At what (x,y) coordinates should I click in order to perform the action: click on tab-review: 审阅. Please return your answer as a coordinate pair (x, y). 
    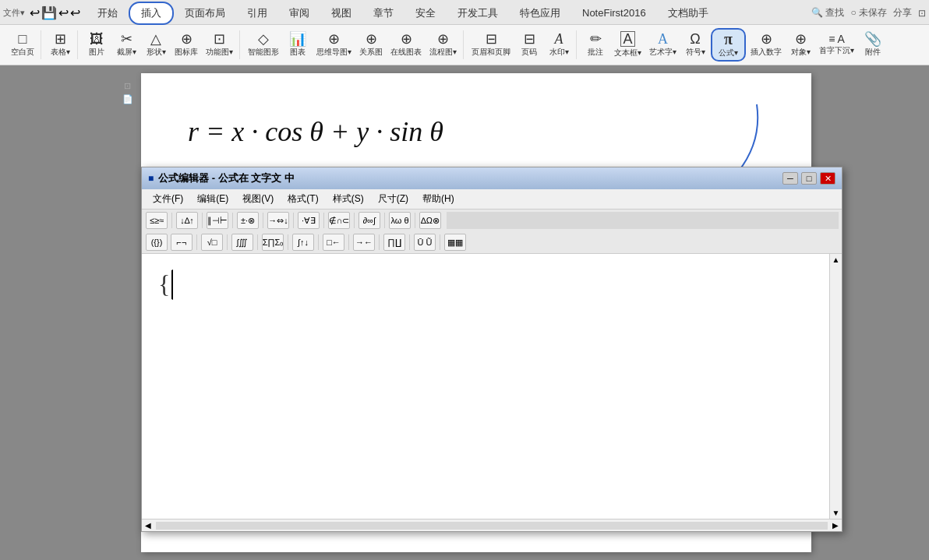
    Looking at the image, I should click on (299, 13).